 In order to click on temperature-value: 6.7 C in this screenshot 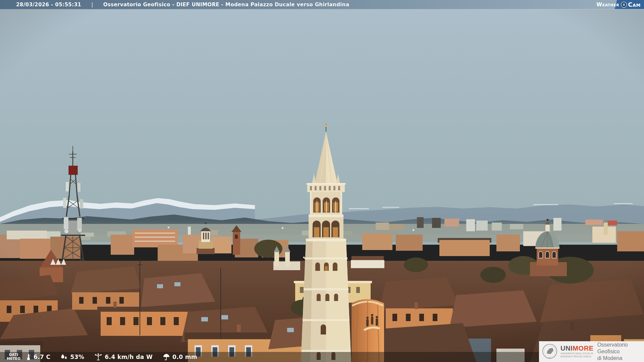, I will do `click(42, 357)`.